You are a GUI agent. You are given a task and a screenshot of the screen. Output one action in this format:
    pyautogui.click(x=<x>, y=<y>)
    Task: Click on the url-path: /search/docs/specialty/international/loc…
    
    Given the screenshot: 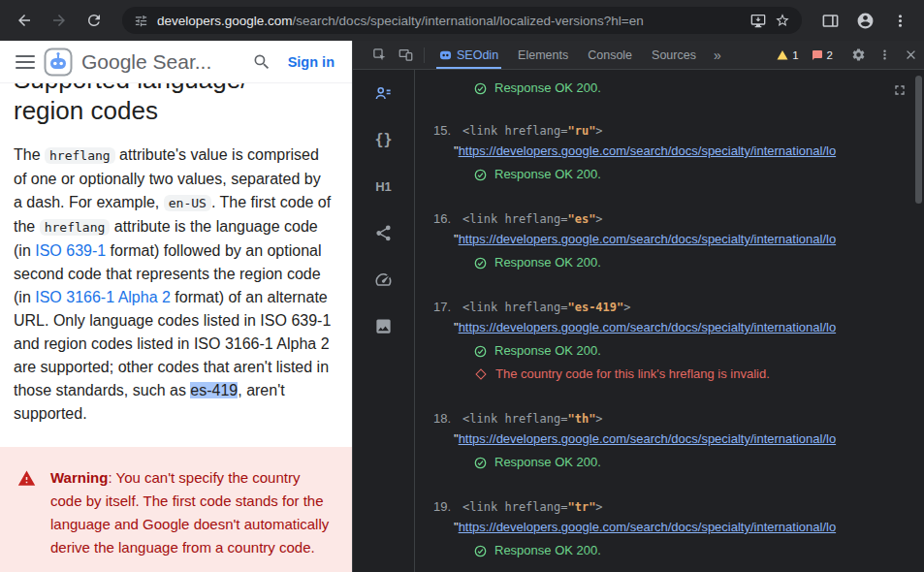 What is the action you would take?
    pyautogui.click(x=468, y=21)
    